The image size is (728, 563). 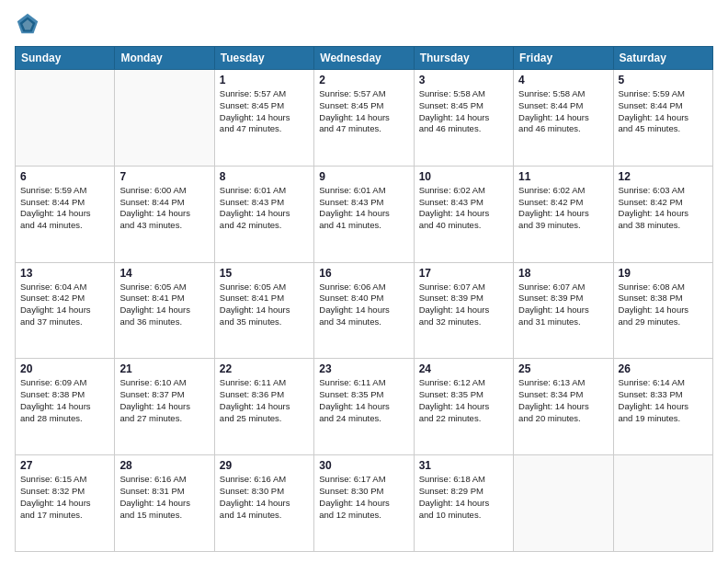 What do you see at coordinates (664, 369) in the screenshot?
I see `day-number: 26` at bounding box center [664, 369].